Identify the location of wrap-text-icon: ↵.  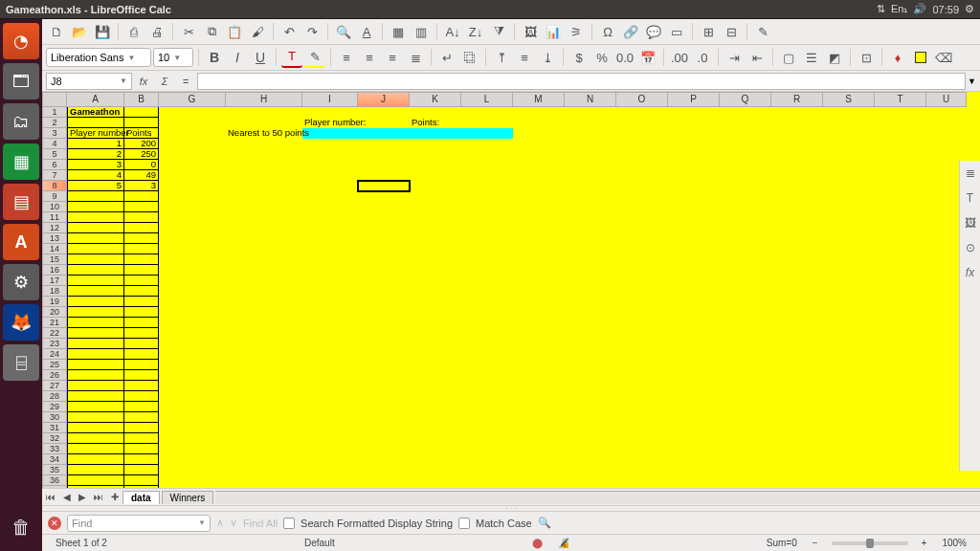
(447, 57).